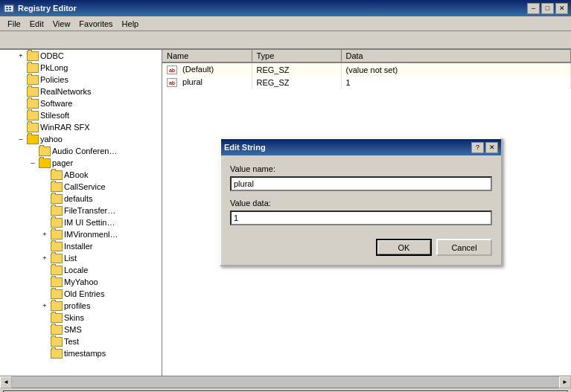 The height and width of the screenshot is (392, 571). Describe the element at coordinates (361, 147) in the screenshot. I see `dialog-titlebar: Edit String ? ✕` at that location.